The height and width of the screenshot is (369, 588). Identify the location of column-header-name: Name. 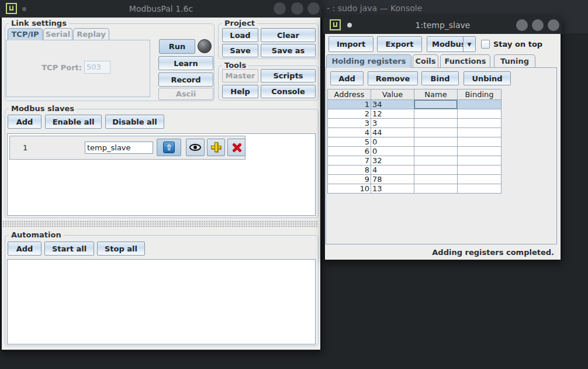
(436, 95).